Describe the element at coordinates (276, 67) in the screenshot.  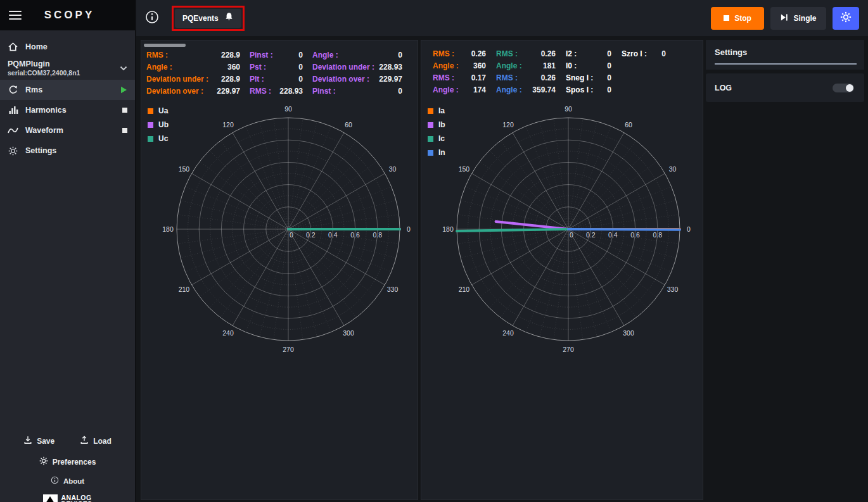
I see `stat-cell: Pst :0` at that location.